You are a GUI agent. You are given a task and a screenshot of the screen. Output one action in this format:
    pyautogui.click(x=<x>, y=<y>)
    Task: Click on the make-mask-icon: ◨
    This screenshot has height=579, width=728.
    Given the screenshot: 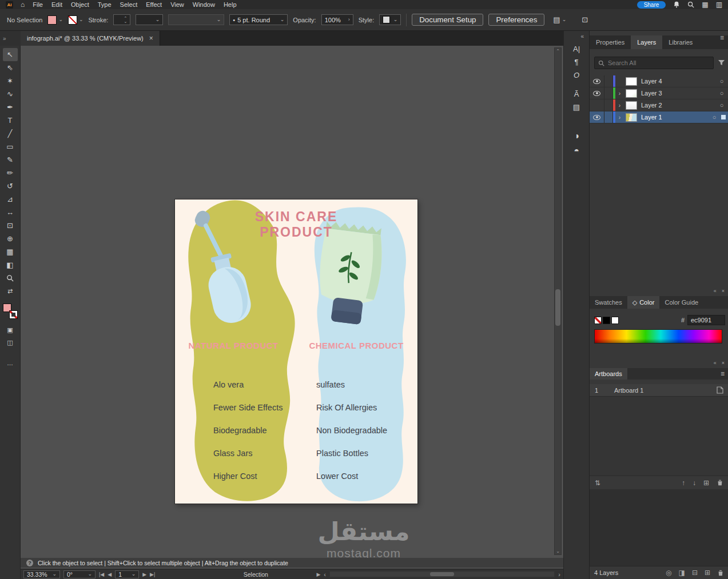 What is the action you would take?
    pyautogui.click(x=682, y=573)
    